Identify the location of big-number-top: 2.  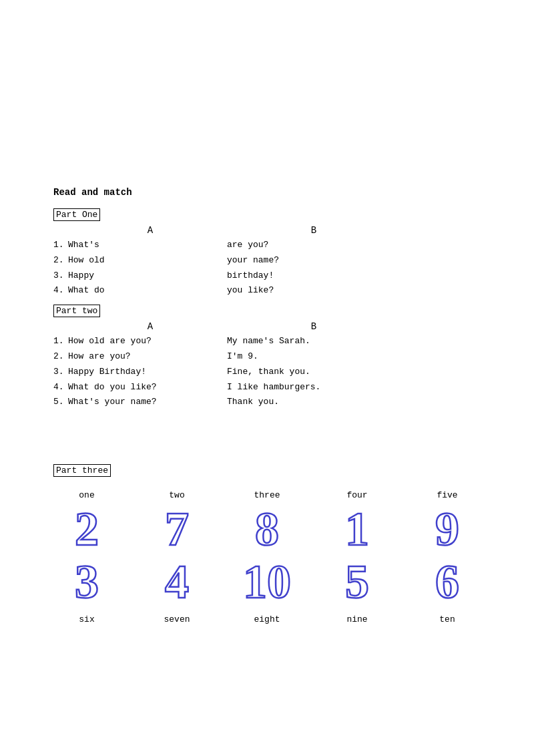
(87, 529).